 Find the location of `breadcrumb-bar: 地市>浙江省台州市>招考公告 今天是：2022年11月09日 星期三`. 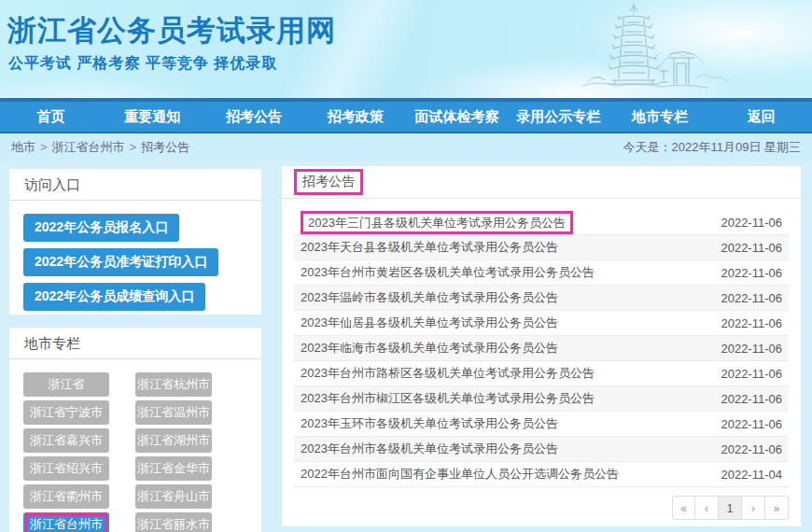

breadcrumb-bar: 地市>浙江省台州市>招考公告 今天是：2022年11月09日 星期三 is located at coordinates (406, 147).